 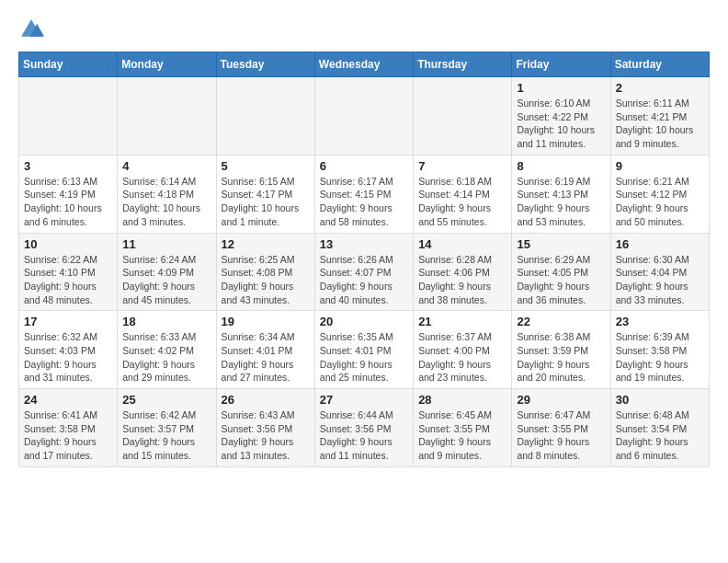 I want to click on day-info: Sunrise: 6:11 AM Sunset: 4:21 PM Dayligh…, so click(x=660, y=123).